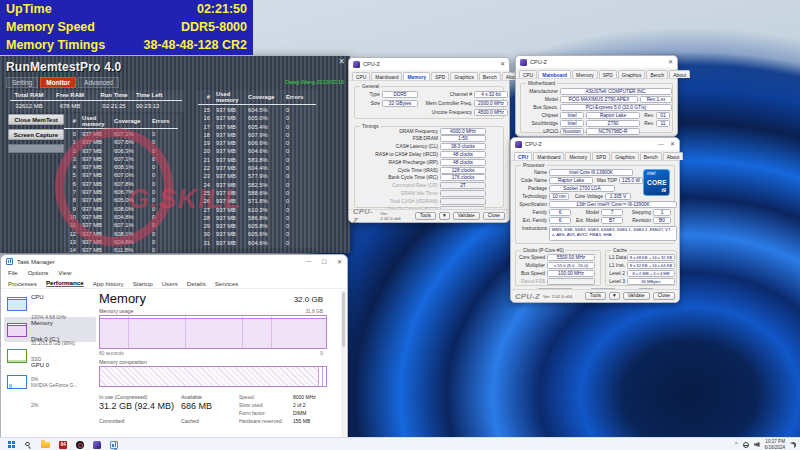 Image resolution: width=800 pixels, height=450 pixels. I want to click on cpuz-titlebar: CPU-Z — ✕, so click(595, 144).